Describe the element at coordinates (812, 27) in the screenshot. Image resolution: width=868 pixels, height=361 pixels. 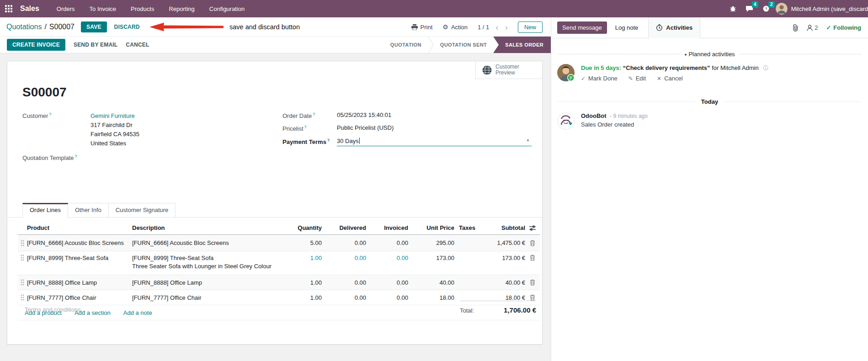
I see `followers-button: 2` at that location.